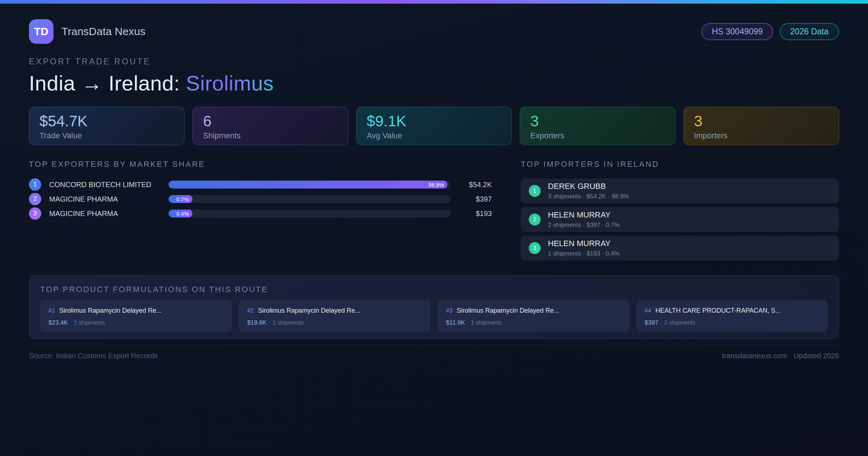  What do you see at coordinates (584, 254) in the screenshot?
I see `importer-details: 1 shipments · $193 · 0.4%` at bounding box center [584, 254].